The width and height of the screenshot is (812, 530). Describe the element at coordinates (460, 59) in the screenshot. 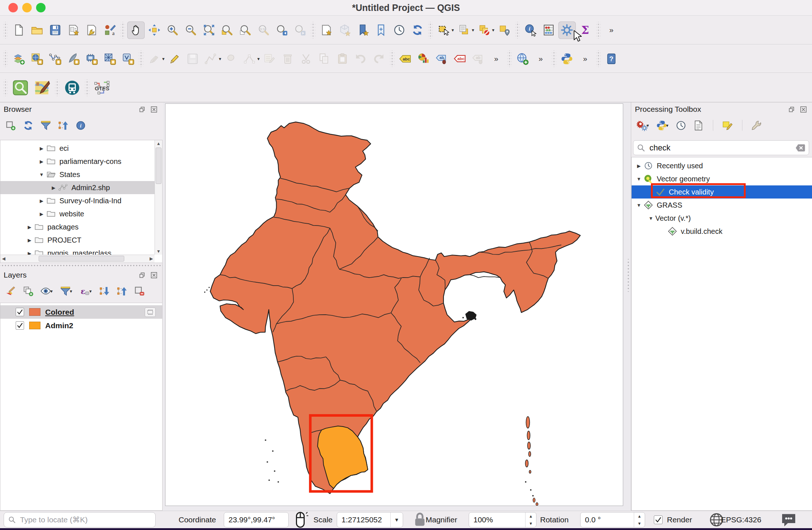

I see `highlight-pinned-labels-button: abc` at that location.